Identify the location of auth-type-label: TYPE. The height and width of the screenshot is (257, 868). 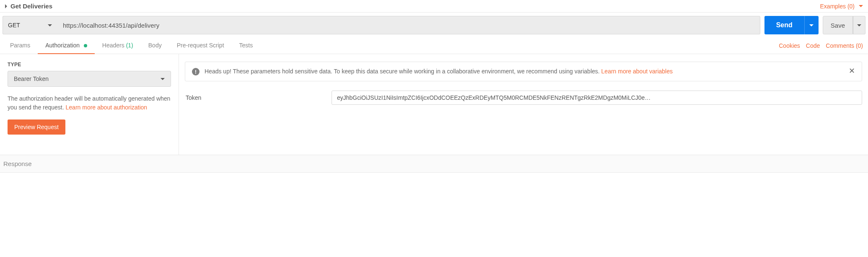
(89, 65).